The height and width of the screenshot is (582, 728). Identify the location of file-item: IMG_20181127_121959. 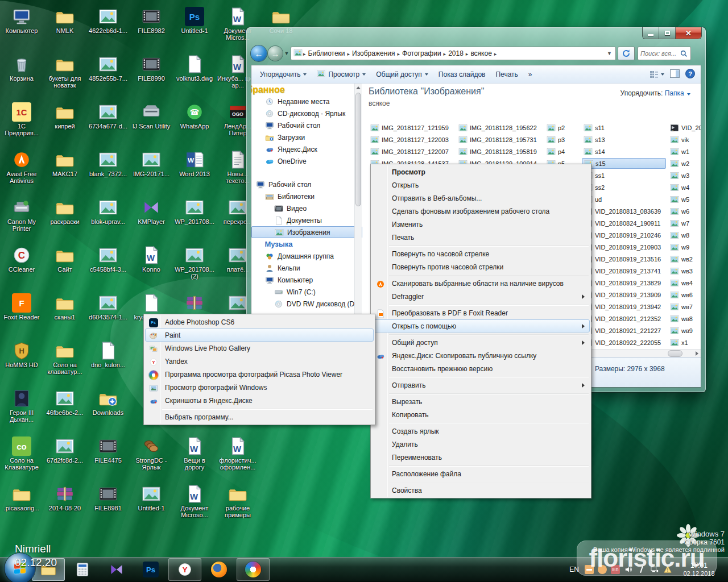
(411, 127).